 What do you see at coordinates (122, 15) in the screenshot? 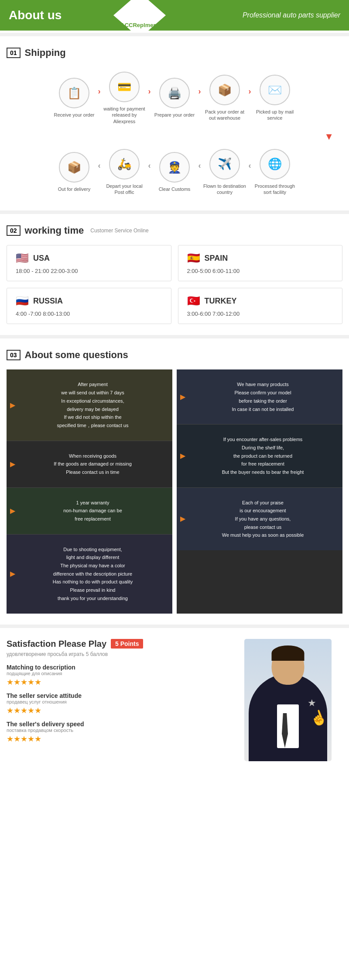
I see `tri-left-icon` at bounding box center [122, 15].